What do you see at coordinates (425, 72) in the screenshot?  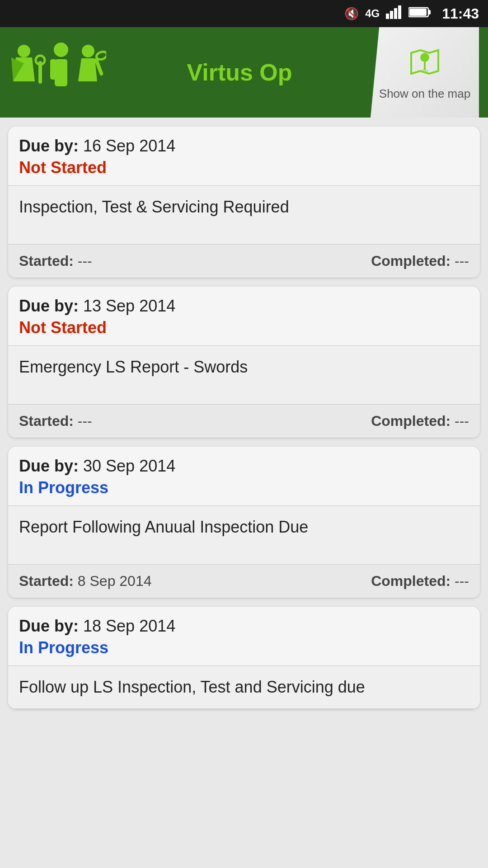 I see `show-on-map-button: Show on the map` at bounding box center [425, 72].